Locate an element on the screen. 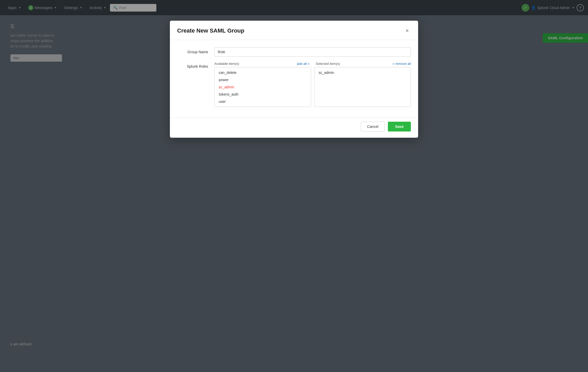 This screenshot has width=588, height=372. dual-list-boxes: can_delete power sc_admin tokens_auth is located at coordinates (313, 87).